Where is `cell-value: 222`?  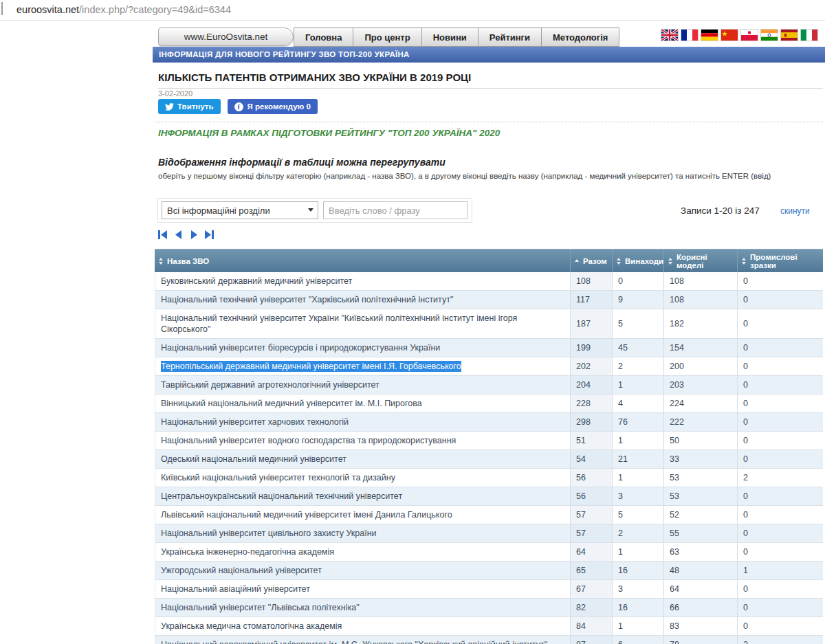 cell-value: 222 is located at coordinates (700, 422).